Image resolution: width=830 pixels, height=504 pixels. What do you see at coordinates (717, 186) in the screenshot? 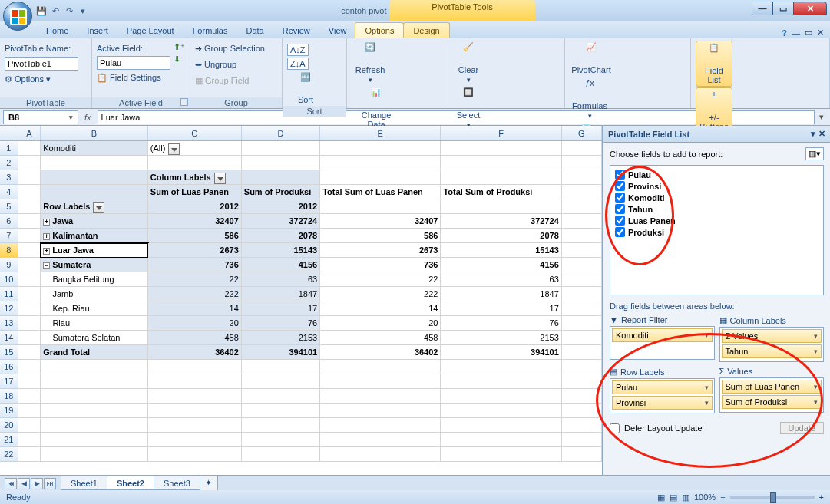
I see `field-checkbox-provinsi: Provinsi` at bounding box center [717, 186].